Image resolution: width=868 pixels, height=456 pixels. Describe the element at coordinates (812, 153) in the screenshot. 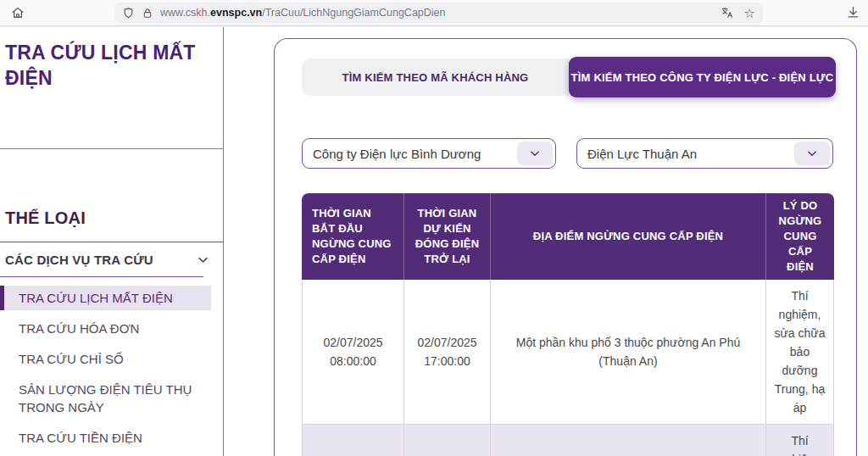

I see `district-select-chevron` at that location.